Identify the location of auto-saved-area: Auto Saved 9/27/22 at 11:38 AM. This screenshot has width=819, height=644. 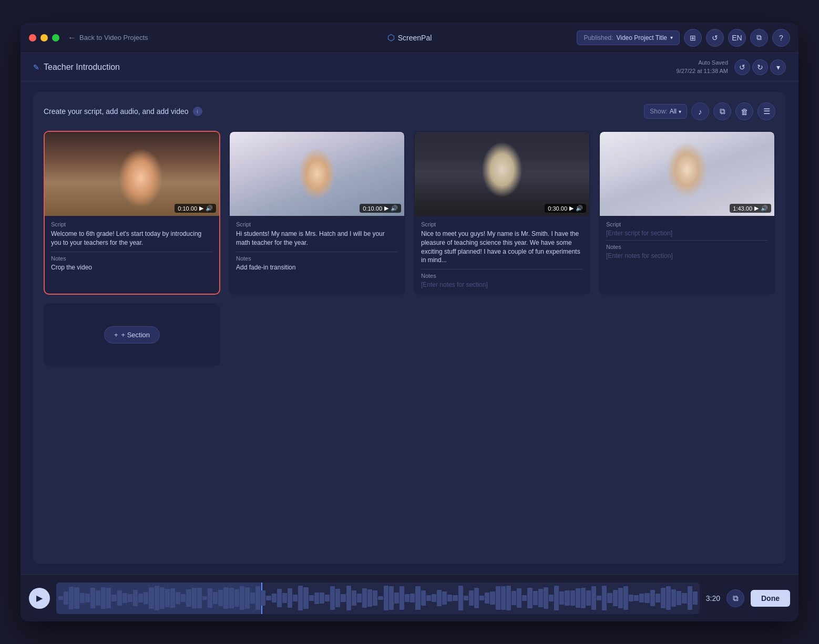
(702, 67).